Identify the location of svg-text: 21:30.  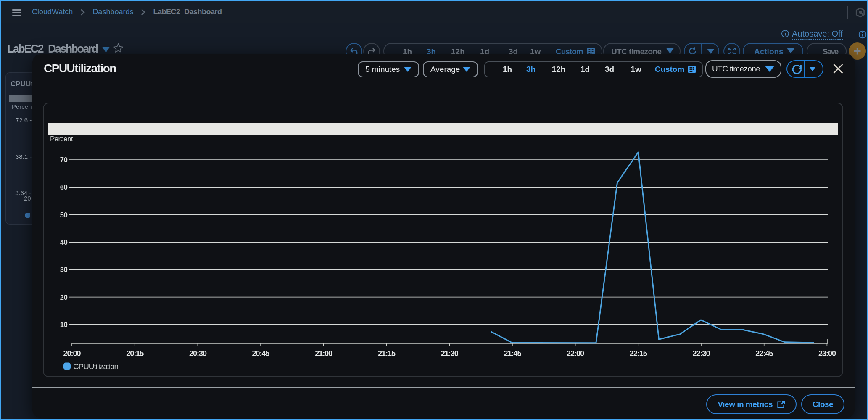
(450, 354).